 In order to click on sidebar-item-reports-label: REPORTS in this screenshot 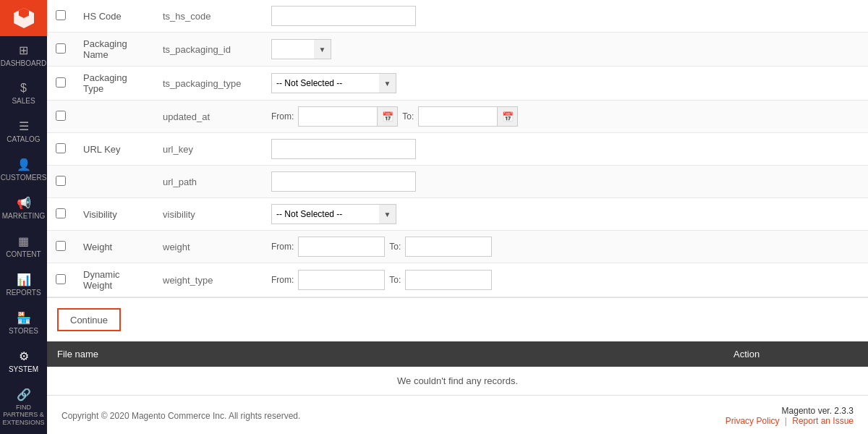, I will do `click(23, 292)`.